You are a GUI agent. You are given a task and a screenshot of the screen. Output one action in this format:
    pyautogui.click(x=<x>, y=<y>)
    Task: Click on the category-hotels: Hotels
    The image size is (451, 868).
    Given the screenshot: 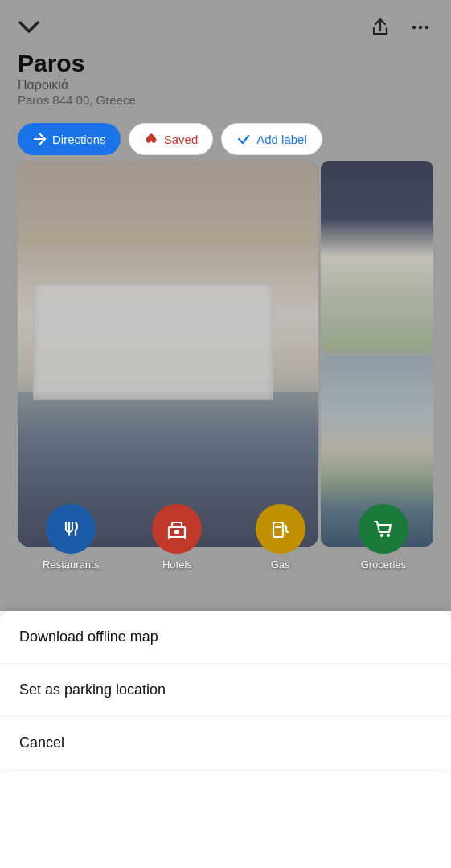 What is the action you would take?
    pyautogui.click(x=177, y=537)
    